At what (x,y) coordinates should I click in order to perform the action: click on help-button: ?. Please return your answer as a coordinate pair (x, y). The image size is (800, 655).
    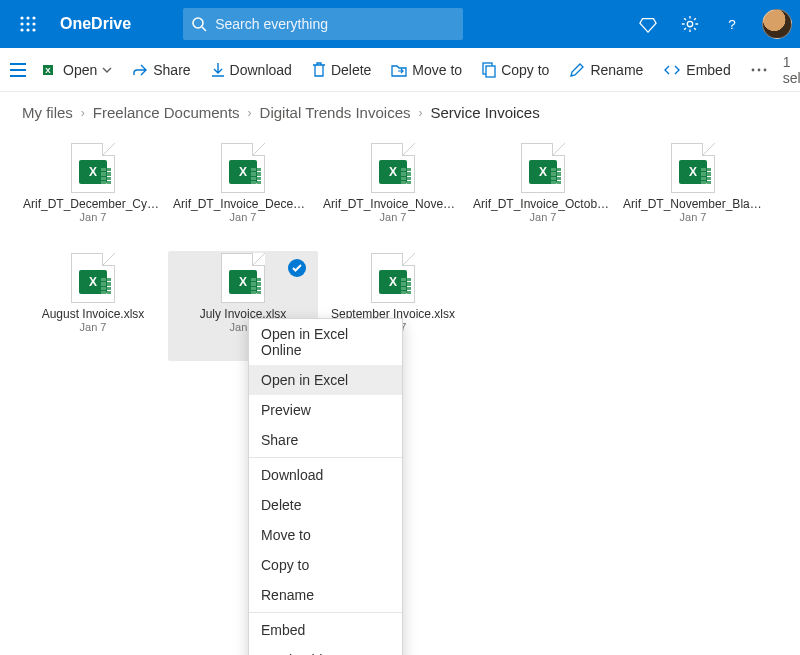
    Looking at the image, I should click on (732, 24).